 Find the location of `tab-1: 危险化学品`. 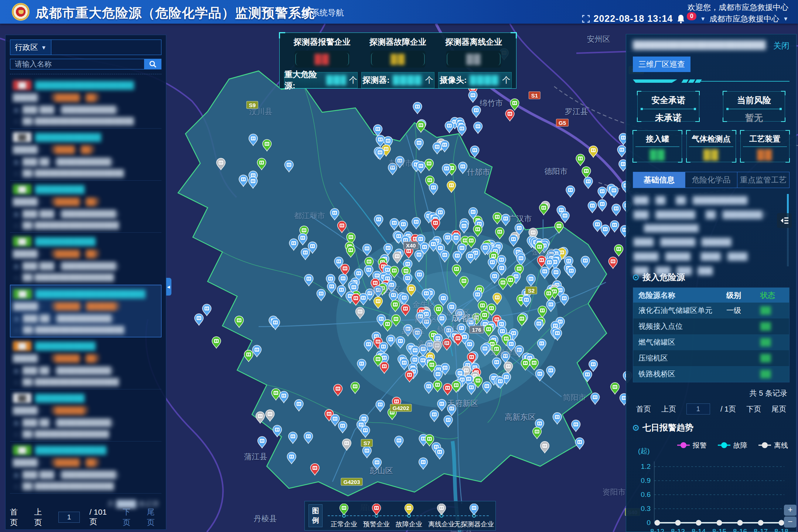

tab-1: 危险化学品 is located at coordinates (712, 180).